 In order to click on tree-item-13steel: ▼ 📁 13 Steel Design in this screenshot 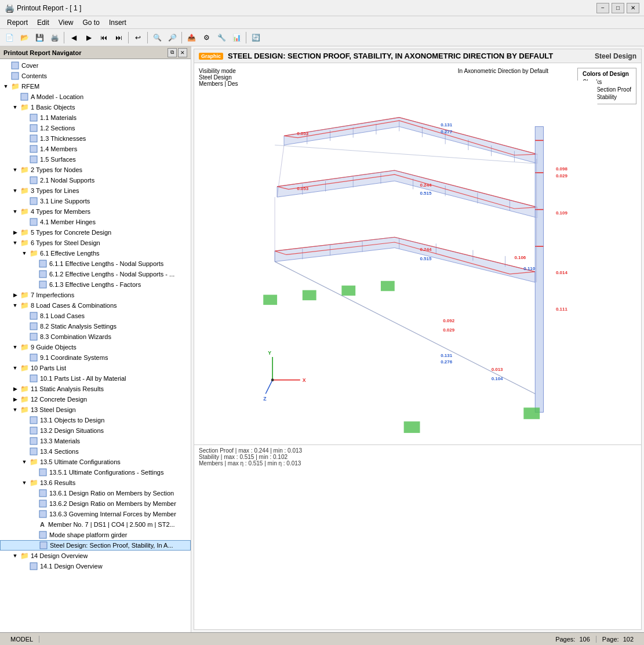, I will do `click(95, 410)`.